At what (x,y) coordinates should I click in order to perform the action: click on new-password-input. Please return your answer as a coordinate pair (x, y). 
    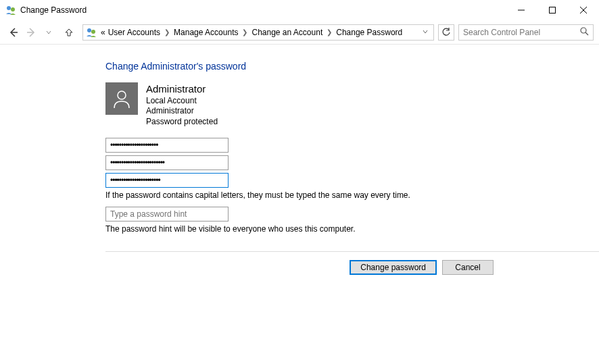
    Looking at the image, I should click on (167, 163).